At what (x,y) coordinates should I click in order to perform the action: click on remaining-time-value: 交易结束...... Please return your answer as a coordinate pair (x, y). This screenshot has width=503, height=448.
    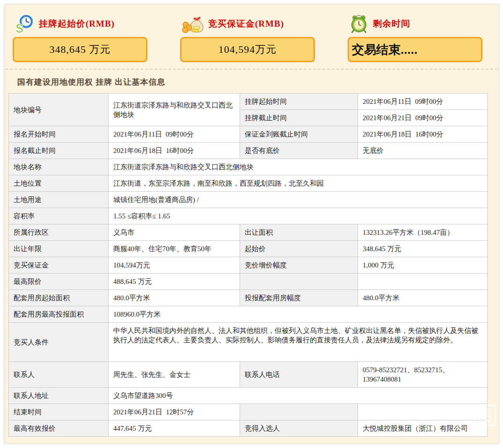
    Looking at the image, I should click on (415, 50).